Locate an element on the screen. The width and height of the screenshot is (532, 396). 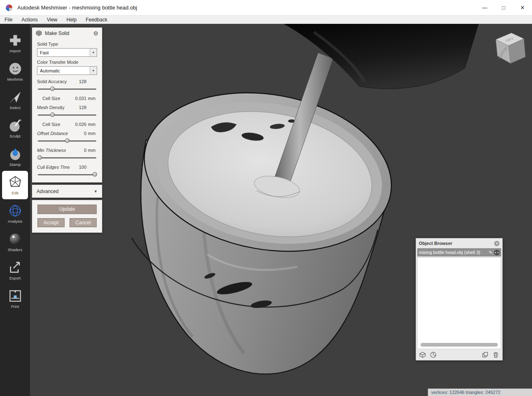
title-bar: Autodesk Meshmixer - meshmixing bottle h… is located at coordinates (266, 8).